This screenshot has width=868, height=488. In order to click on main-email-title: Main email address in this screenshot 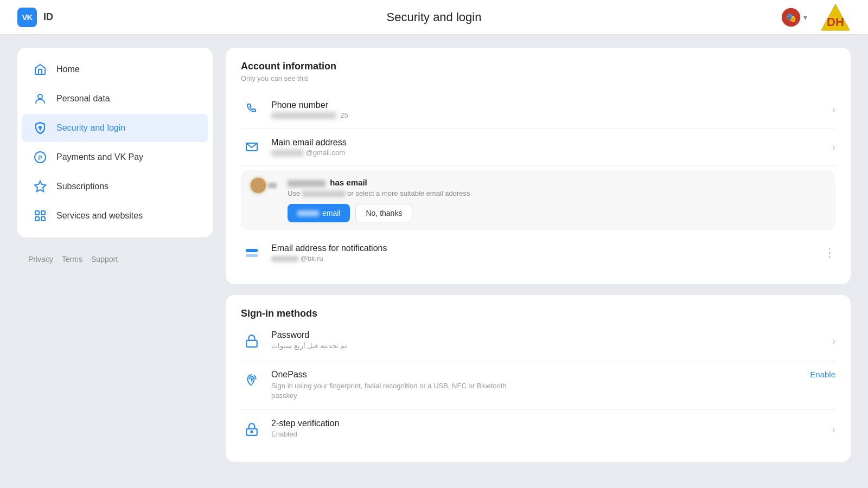, I will do `click(552, 143)`.